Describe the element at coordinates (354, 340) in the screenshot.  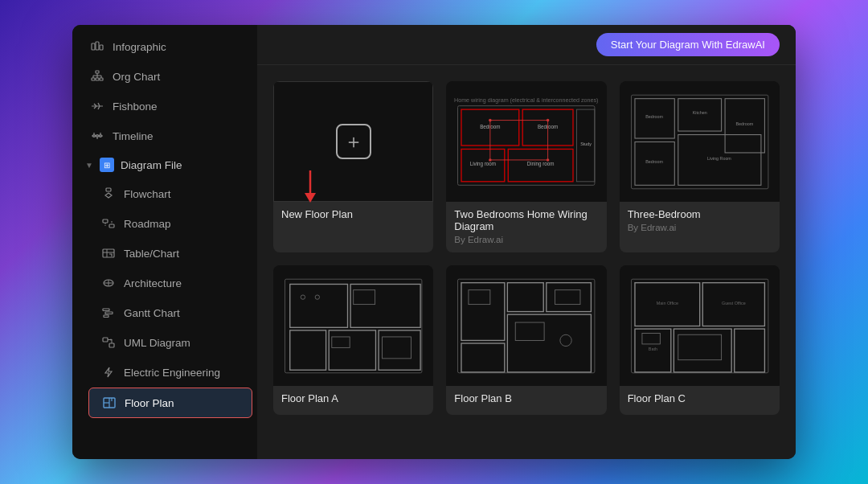
I see `template-card-floor-a: Floor Plan A` at that location.